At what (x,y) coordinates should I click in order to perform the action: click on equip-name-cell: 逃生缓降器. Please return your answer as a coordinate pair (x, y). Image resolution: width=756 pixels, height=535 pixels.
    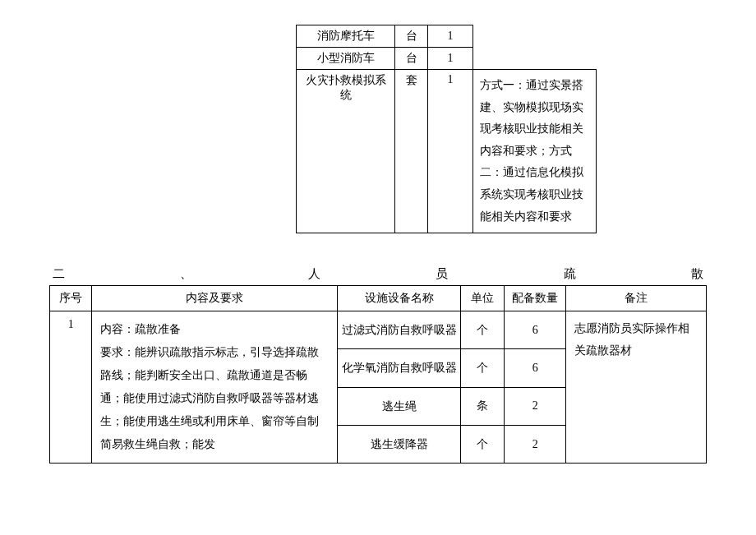
    Looking at the image, I should click on (399, 444).